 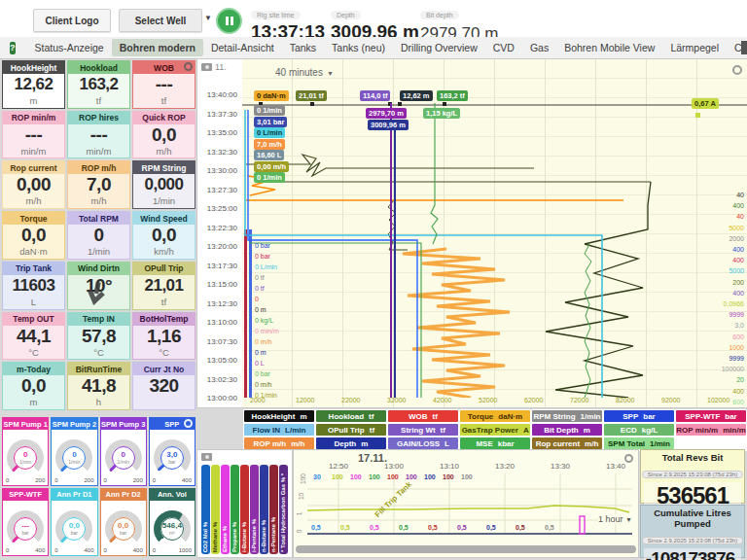 What do you see at coordinates (216, 509) in the screenshot?
I see `gas-bar-methane-: Methane %` at bounding box center [216, 509].